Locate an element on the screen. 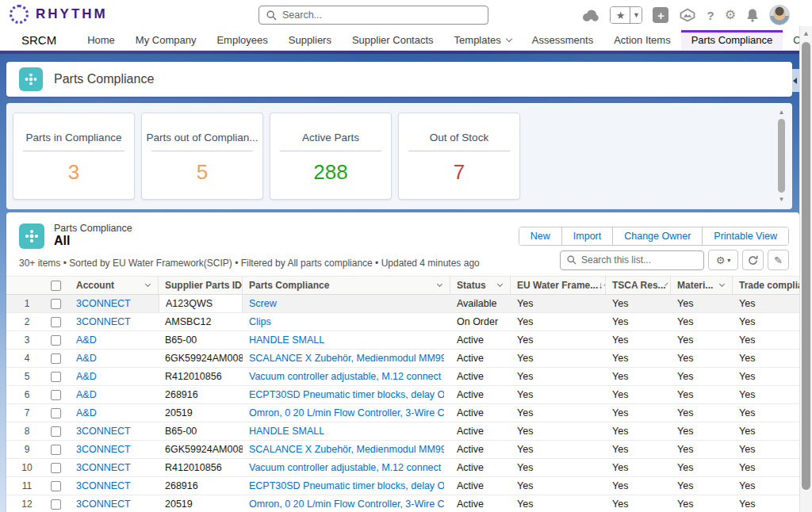 The height and width of the screenshot is (512, 812). table-row: 93CONNECT6GK59924AM008AA0SCALANCE X Zube… is located at coordinates (403, 450).